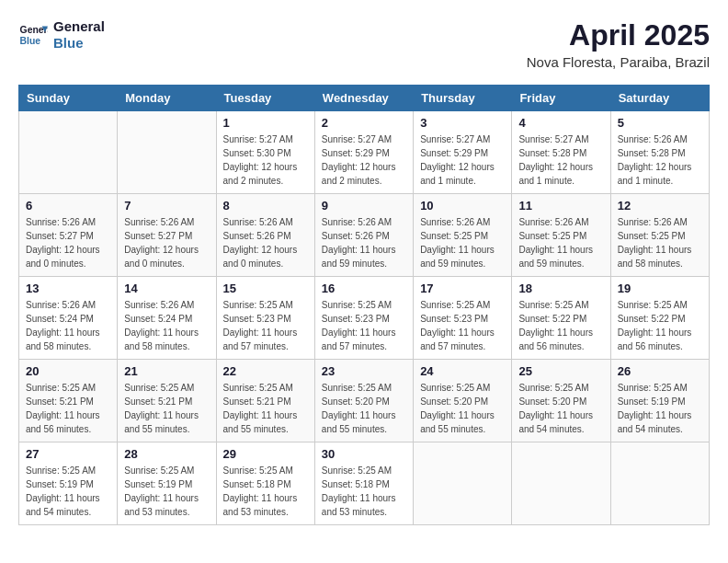 This screenshot has height=563, width=728. I want to click on location-title: Nova Floresta, Paraiba, Brazil, so click(618, 63).